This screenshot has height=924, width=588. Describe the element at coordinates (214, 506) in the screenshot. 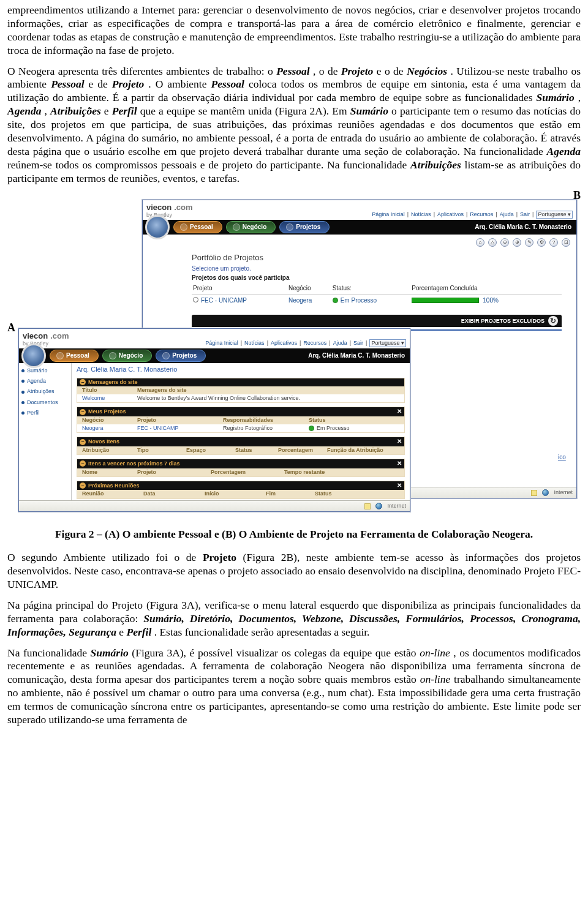

I see `browser-status-bar: Internet` at that location.